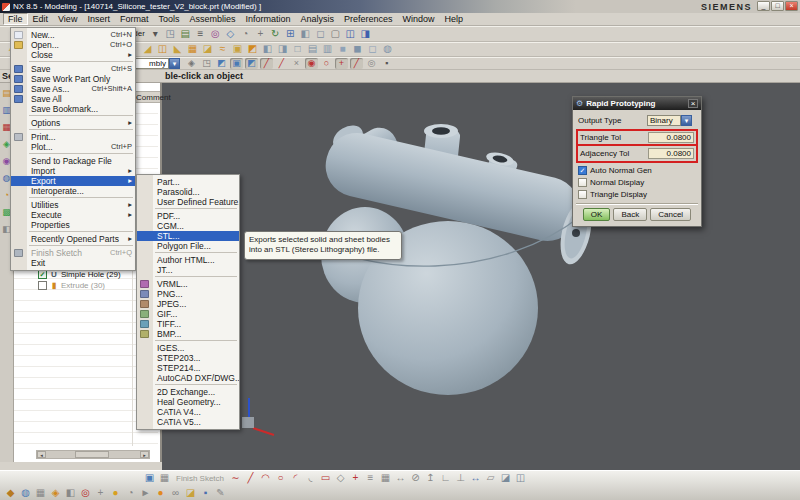  I want to click on output-type-combo: Binary ▾, so click(670, 120).